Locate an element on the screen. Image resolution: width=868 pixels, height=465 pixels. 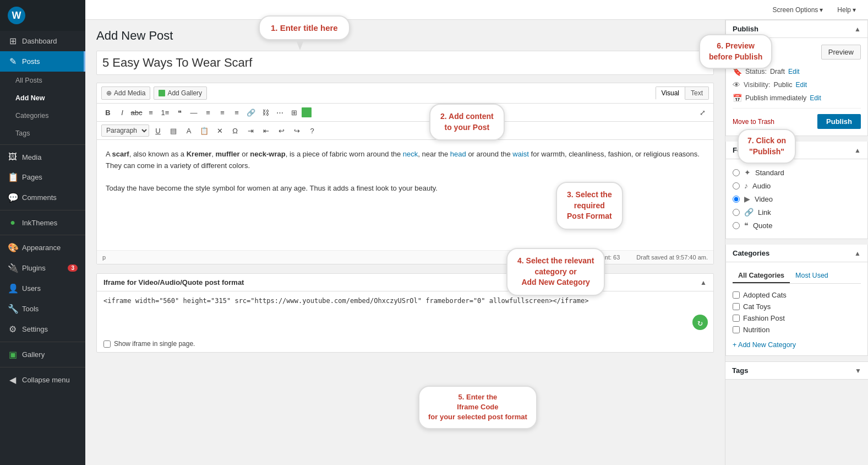
screen-options-button: Screen Options ▾ is located at coordinates (798, 10).